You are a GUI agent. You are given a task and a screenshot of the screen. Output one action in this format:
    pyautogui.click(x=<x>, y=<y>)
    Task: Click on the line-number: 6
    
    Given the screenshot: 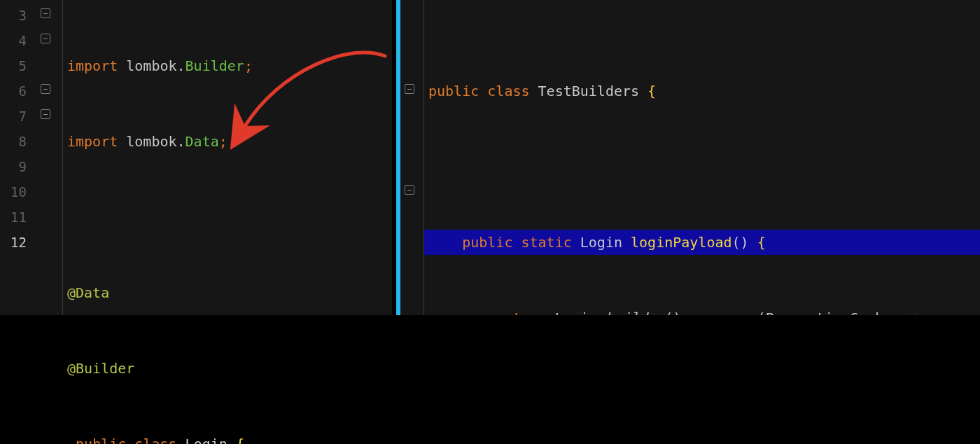 What is the action you would take?
    pyautogui.click(x=13, y=91)
    